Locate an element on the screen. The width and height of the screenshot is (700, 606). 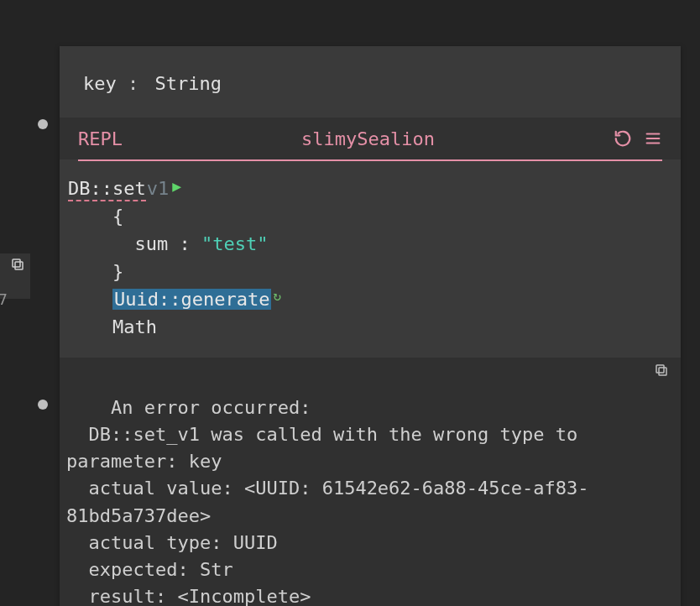
brace-open: { is located at coordinates (118, 217).